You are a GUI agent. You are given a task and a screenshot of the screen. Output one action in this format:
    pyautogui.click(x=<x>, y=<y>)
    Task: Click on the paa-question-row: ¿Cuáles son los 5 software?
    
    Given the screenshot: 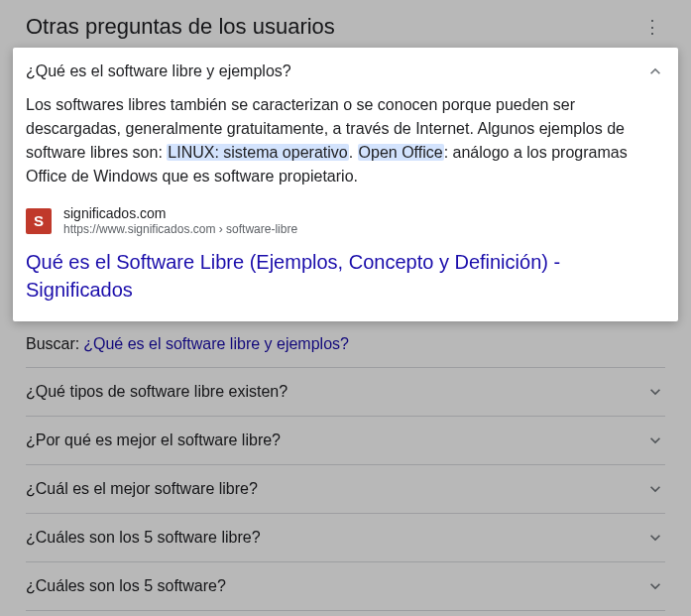 What is the action you would take?
    pyautogui.click(x=345, y=586)
    